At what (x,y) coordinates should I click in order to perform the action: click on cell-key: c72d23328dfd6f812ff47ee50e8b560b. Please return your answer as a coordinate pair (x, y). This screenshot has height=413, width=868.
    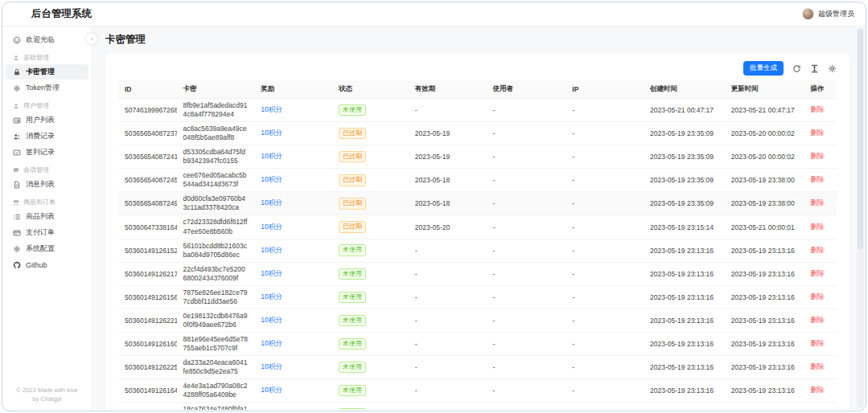
    Looking at the image, I should click on (216, 227).